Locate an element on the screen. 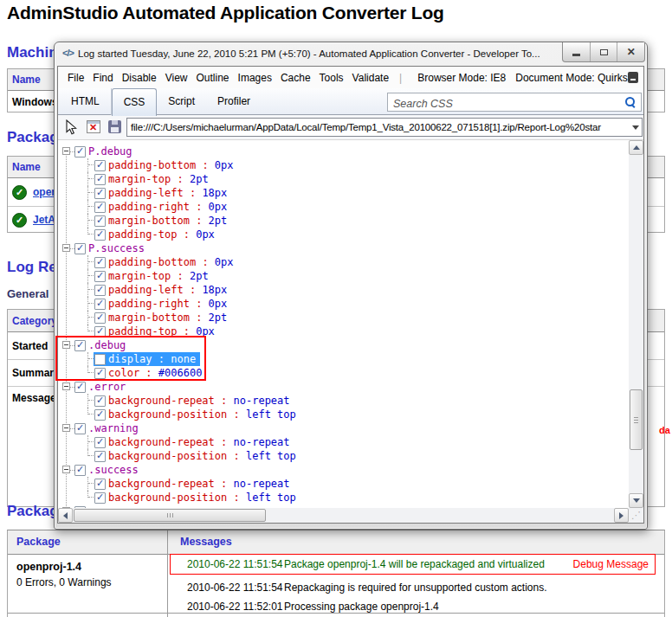 The height and width of the screenshot is (617, 672). horizontal-scrollbar is located at coordinates (343, 516).